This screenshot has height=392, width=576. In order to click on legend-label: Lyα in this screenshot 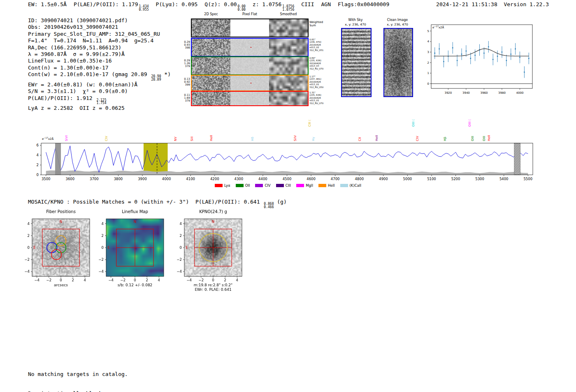, I will do `click(227, 186)`.